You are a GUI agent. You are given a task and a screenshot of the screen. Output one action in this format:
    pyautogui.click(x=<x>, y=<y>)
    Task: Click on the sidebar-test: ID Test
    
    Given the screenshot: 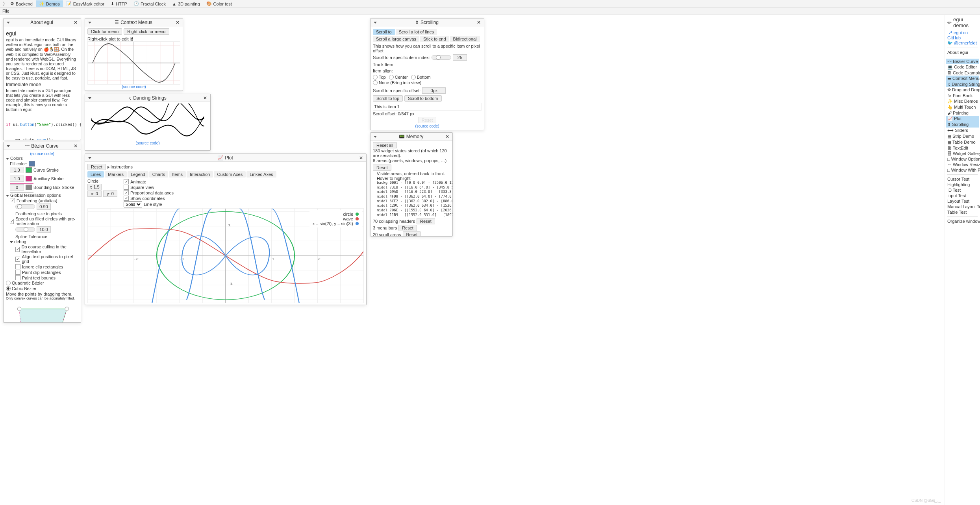 What is the action you would take?
    pyautogui.click(x=962, y=190)
    